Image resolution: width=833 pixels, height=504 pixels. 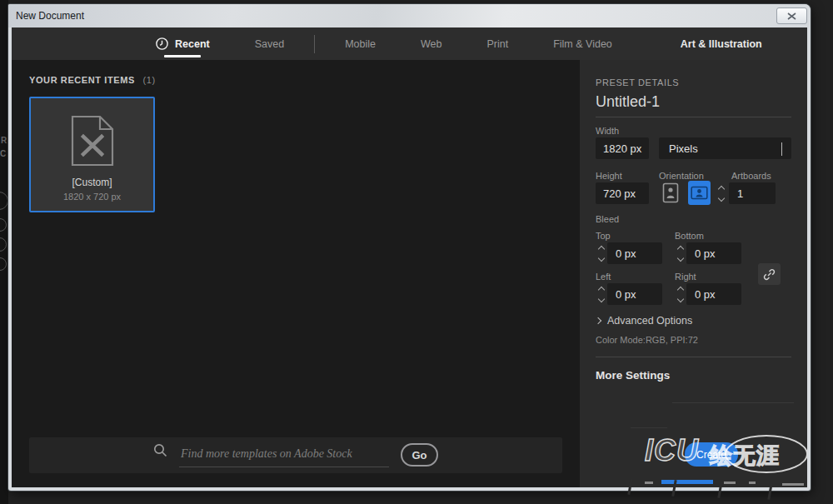 What do you see at coordinates (646, 340) in the screenshot?
I see `color-mode-summary: Color Mode:RGB, PPI:72` at bounding box center [646, 340].